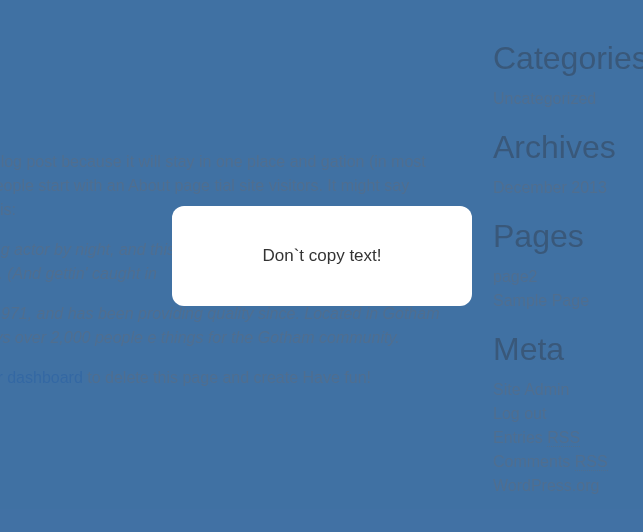 This screenshot has height=532, width=643. What do you see at coordinates (322, 256) in the screenshot?
I see `copy-warning-modal: Don`t copy text!` at bounding box center [322, 256].